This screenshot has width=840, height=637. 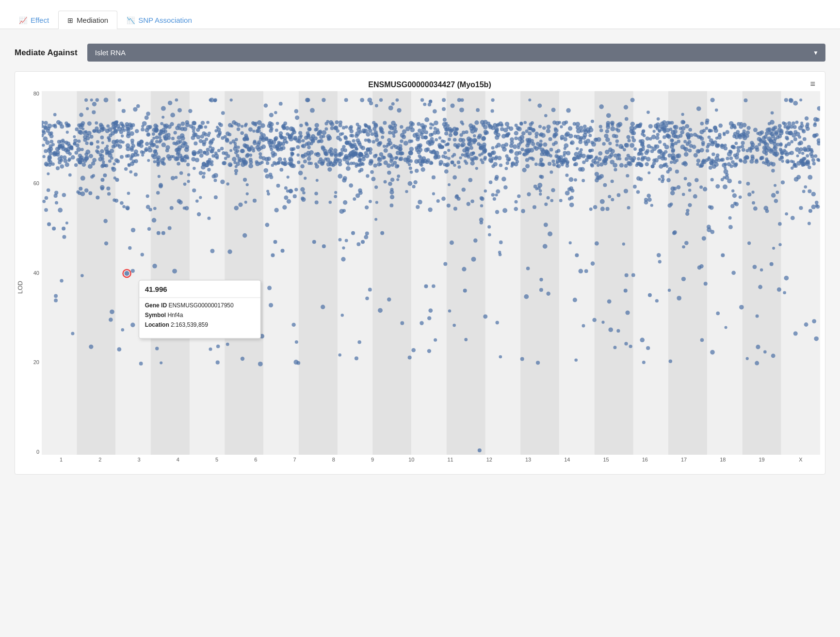 I want to click on tab-mediation: ⊞ Mediation, so click(x=88, y=20).